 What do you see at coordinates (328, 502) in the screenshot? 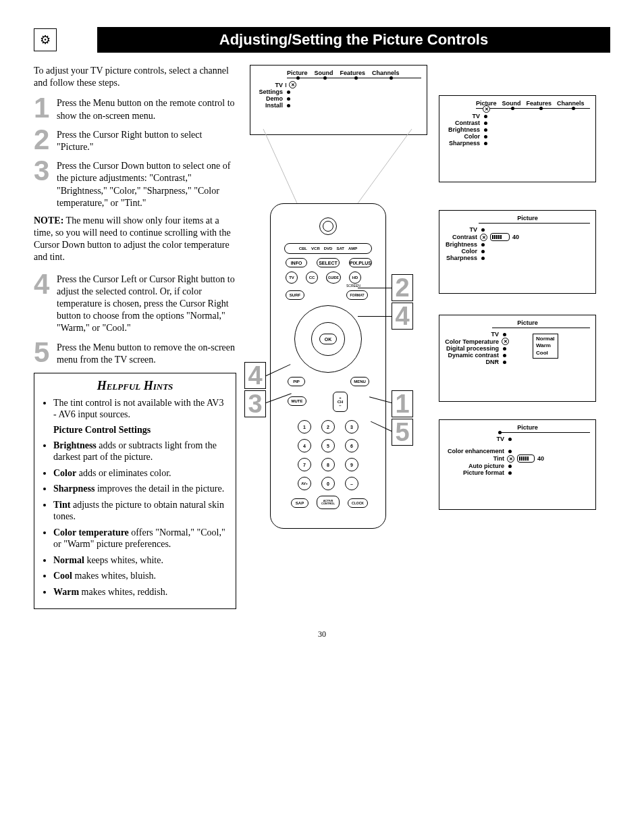
I see `active-control-button: ACTIVECONTROL` at bounding box center [328, 502].